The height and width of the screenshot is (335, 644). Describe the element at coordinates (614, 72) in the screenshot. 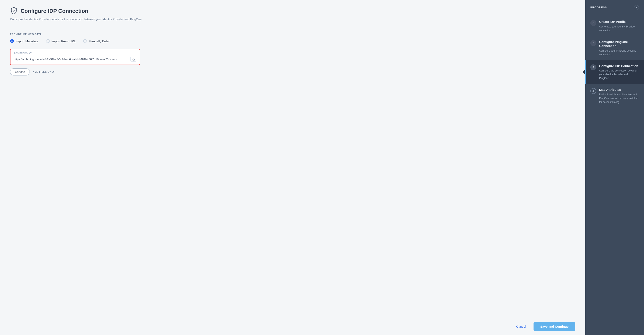

I see `step-configure-idp-connection: 3 Configure IDP Connection Configure the…` at that location.